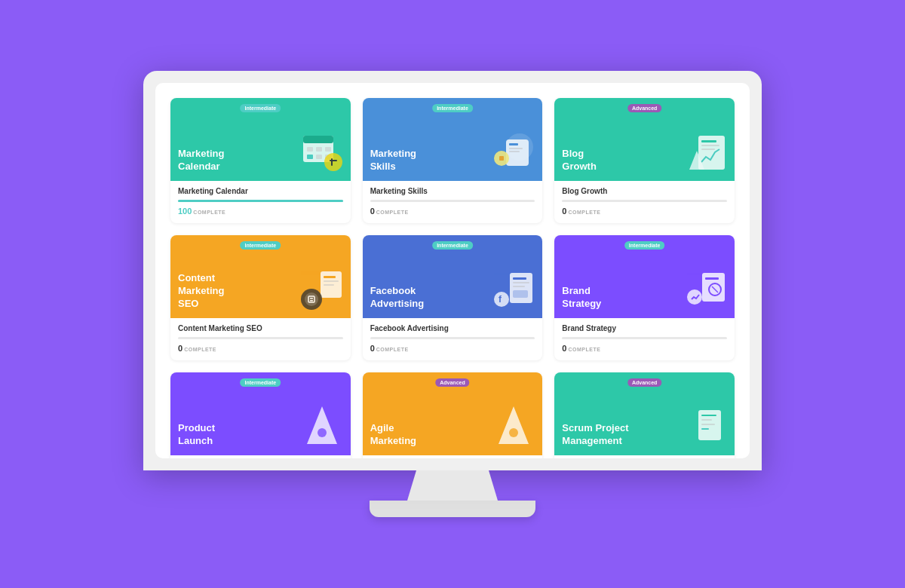 The height and width of the screenshot is (588, 905). I want to click on monitor-base, so click(452, 509).